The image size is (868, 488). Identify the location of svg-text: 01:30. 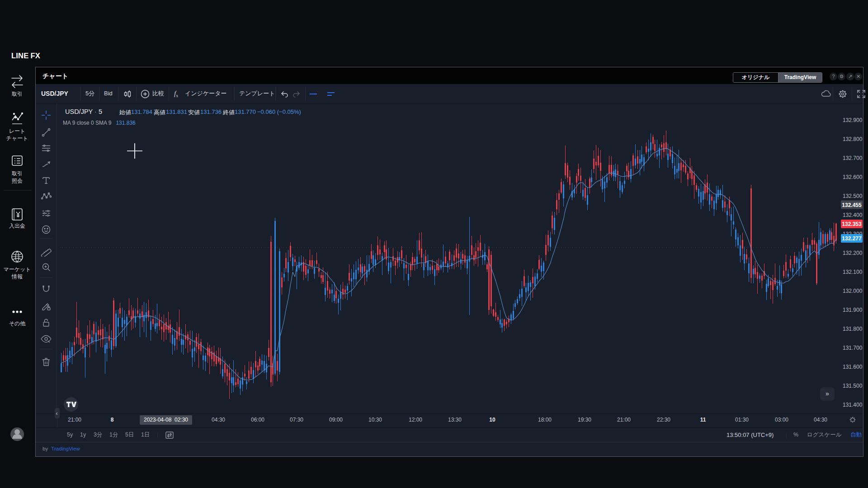
(742, 420).